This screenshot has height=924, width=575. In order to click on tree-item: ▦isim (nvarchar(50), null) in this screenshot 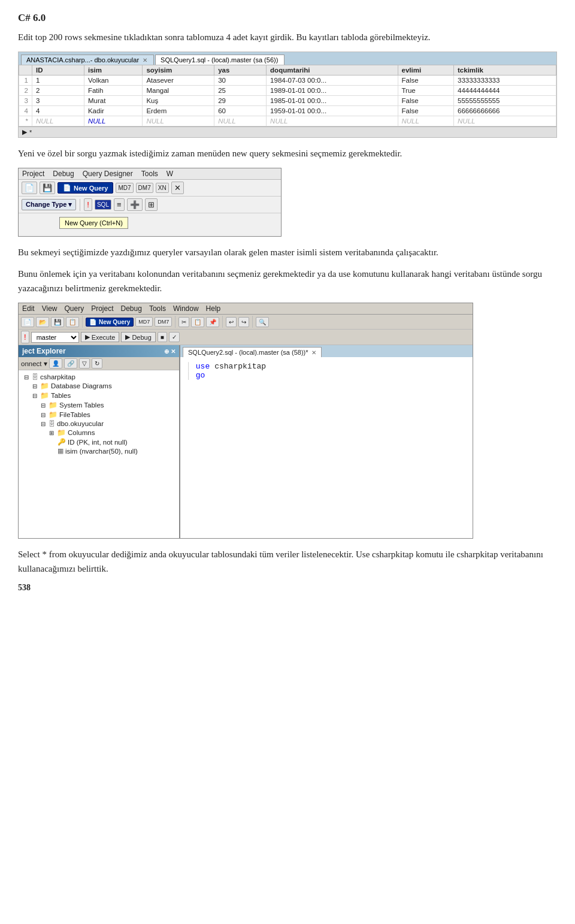, I will do `click(99, 451)`.